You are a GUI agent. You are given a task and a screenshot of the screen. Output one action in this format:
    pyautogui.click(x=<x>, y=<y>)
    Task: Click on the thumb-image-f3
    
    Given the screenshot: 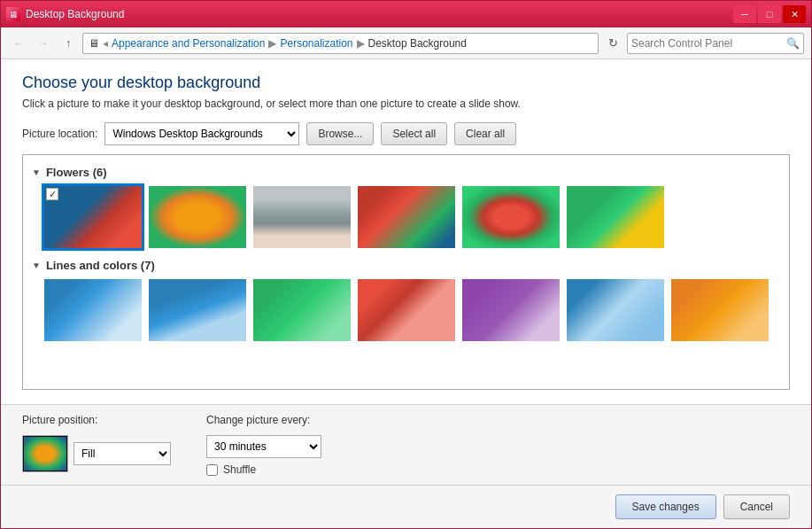 What is the action you would take?
    pyautogui.click(x=302, y=217)
    